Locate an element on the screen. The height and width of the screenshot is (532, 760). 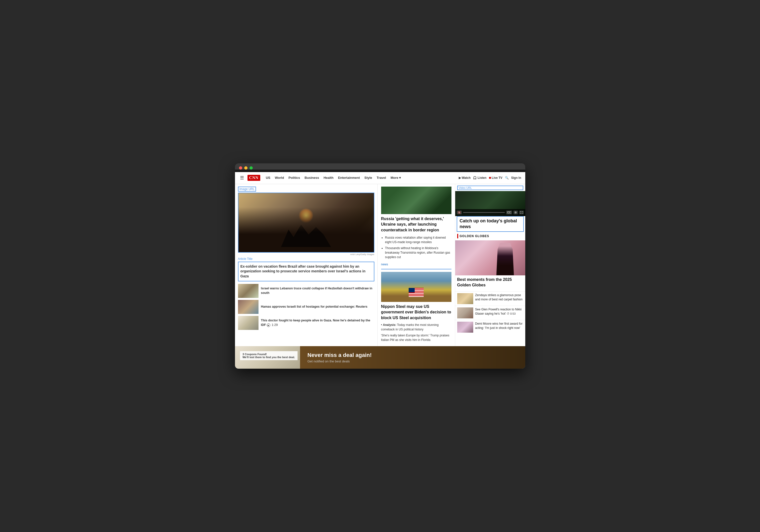
gg-person-decoration is located at coordinates (505, 259).